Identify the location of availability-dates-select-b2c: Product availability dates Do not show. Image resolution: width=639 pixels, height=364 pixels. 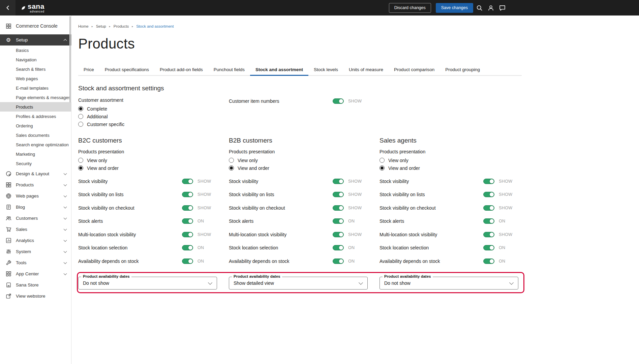
(148, 283).